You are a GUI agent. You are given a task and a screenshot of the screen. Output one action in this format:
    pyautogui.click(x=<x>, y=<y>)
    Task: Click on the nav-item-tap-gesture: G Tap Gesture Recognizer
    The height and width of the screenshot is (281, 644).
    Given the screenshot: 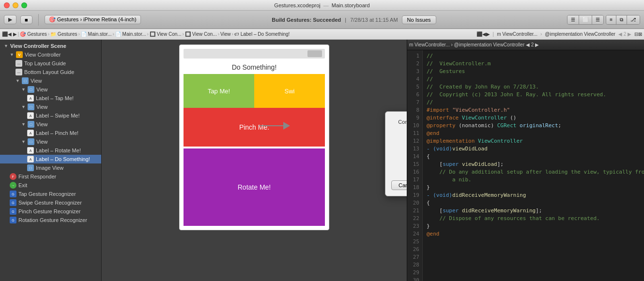 What is the action you would take?
    pyautogui.click(x=50, y=194)
    